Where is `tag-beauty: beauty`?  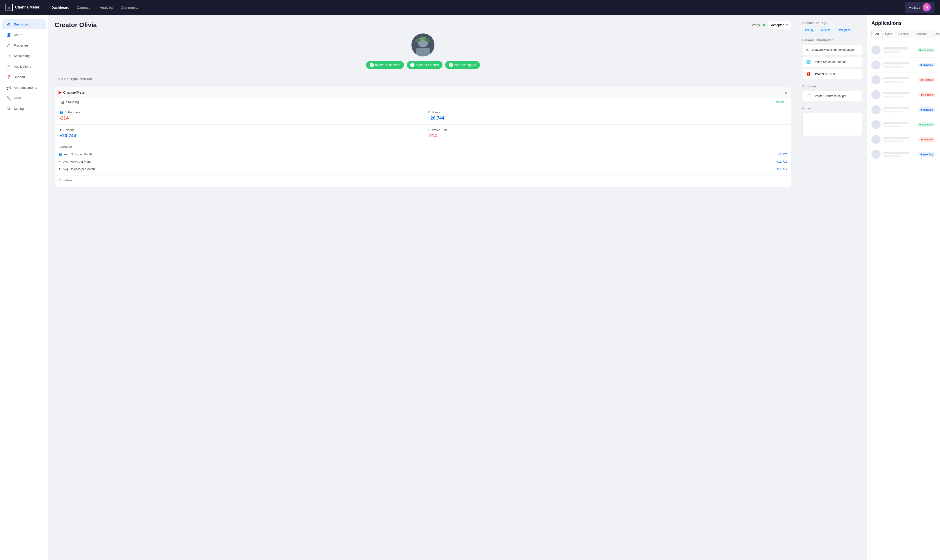
tag-beauty: beauty is located at coordinates (809, 30).